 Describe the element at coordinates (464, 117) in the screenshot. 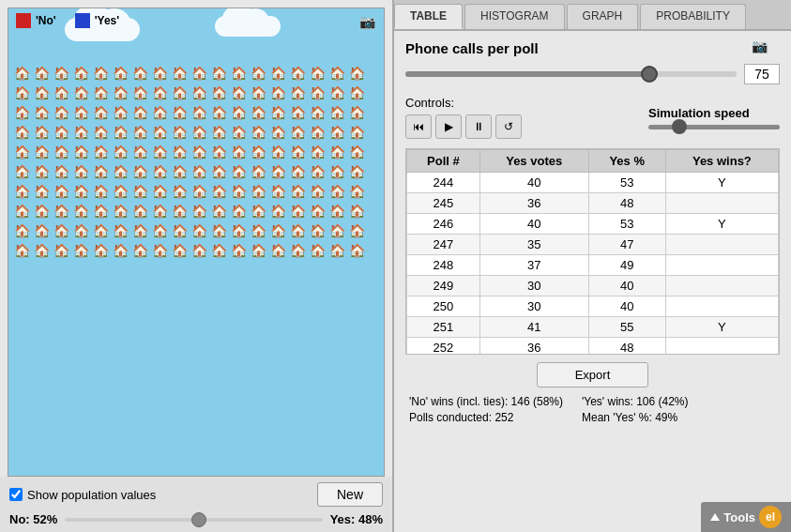

I see `controls-left: Controls: ⏮ ▶ ⏸ ↺` at that location.